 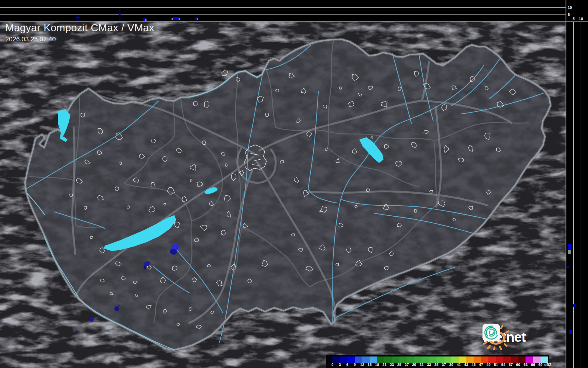 I want to click on colorbar-tick-label: 66, so click(x=533, y=365).